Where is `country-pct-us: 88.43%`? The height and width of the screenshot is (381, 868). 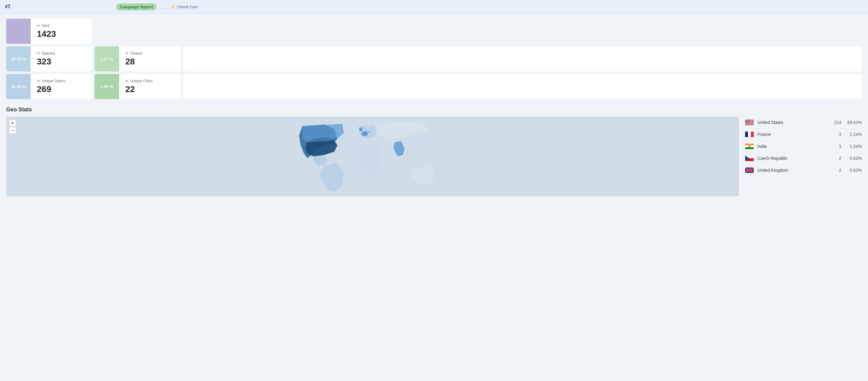
country-pct-us: 88.43% is located at coordinates (854, 123).